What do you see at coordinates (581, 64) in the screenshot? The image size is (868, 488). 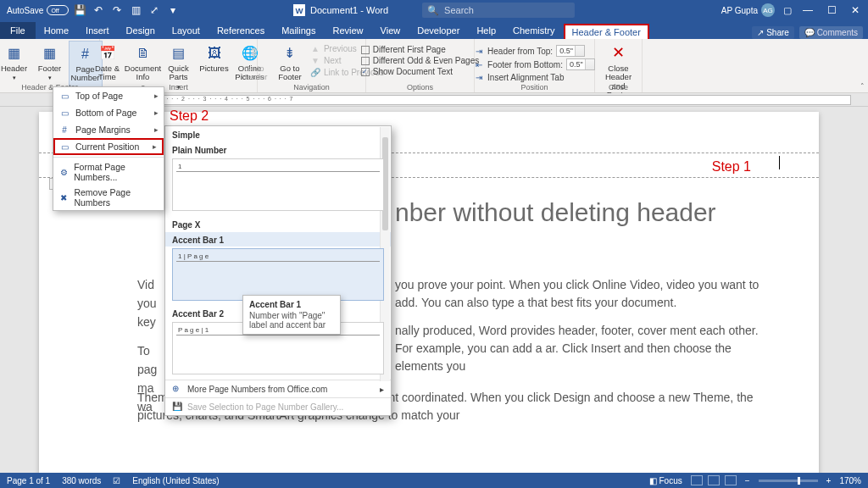 I see `footer-bottom-value: 0.5"` at bounding box center [581, 64].